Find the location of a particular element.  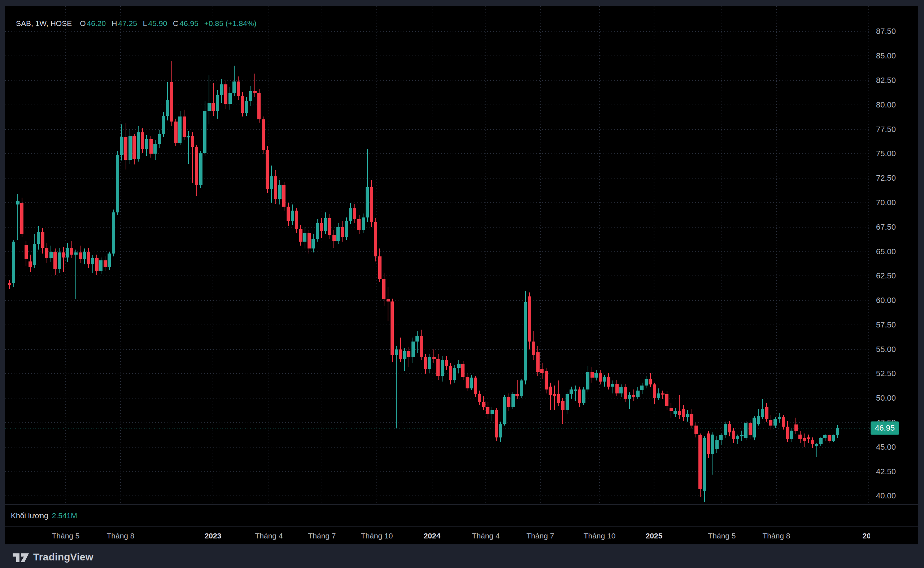

price-tick-label: 77.50 is located at coordinates (886, 129).